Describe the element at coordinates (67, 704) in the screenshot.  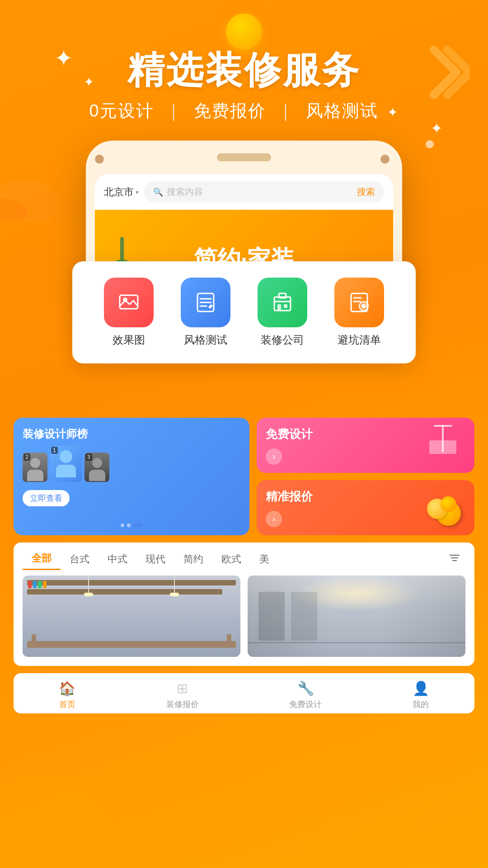
I see `nav-label-home: 首页` at that location.